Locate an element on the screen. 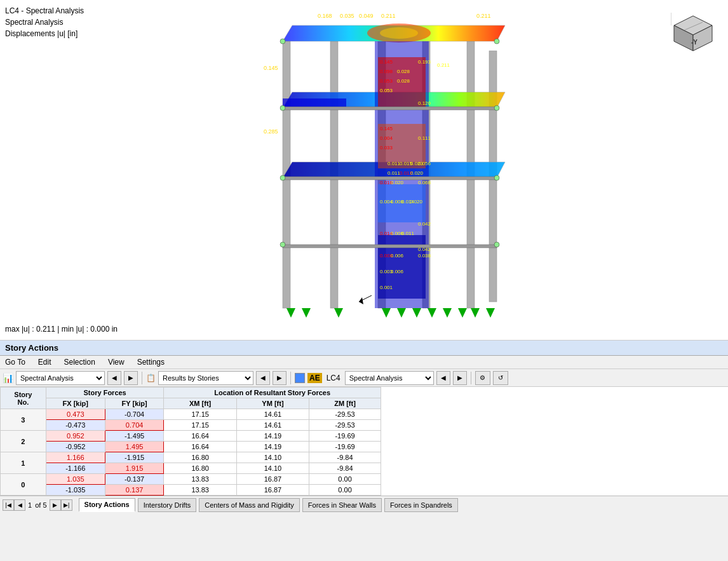 Image resolution: width=728 pixels, height=561 pixels. ae-label: AE is located at coordinates (315, 378).